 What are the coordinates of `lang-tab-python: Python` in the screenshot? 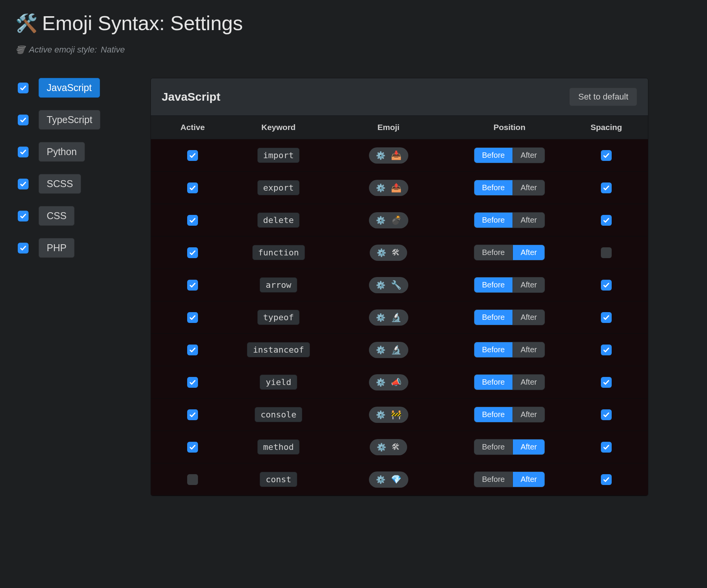 It's located at (62, 152).